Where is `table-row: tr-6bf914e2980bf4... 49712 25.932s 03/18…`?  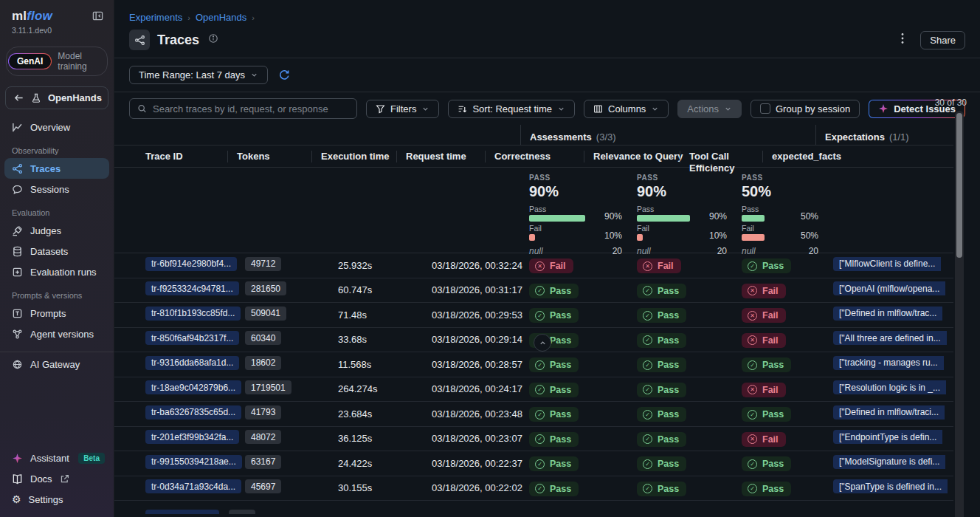
table-row: tr-6bf914e2980bf4... 49712 25.932s 03/18… is located at coordinates (534, 266).